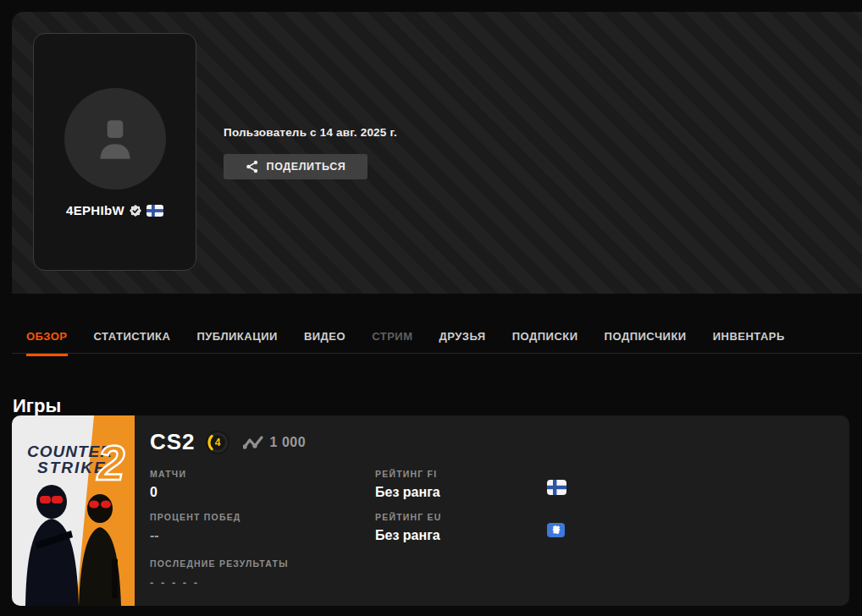 The width and height of the screenshot is (862, 616). What do you see at coordinates (132, 337) in the screenshot?
I see `tab-label: СТАТИСТИКА` at bounding box center [132, 337].